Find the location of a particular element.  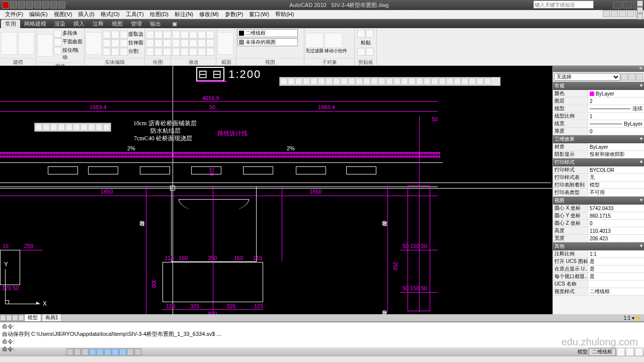

qat-undo-icon is located at coordinates (38, 5).